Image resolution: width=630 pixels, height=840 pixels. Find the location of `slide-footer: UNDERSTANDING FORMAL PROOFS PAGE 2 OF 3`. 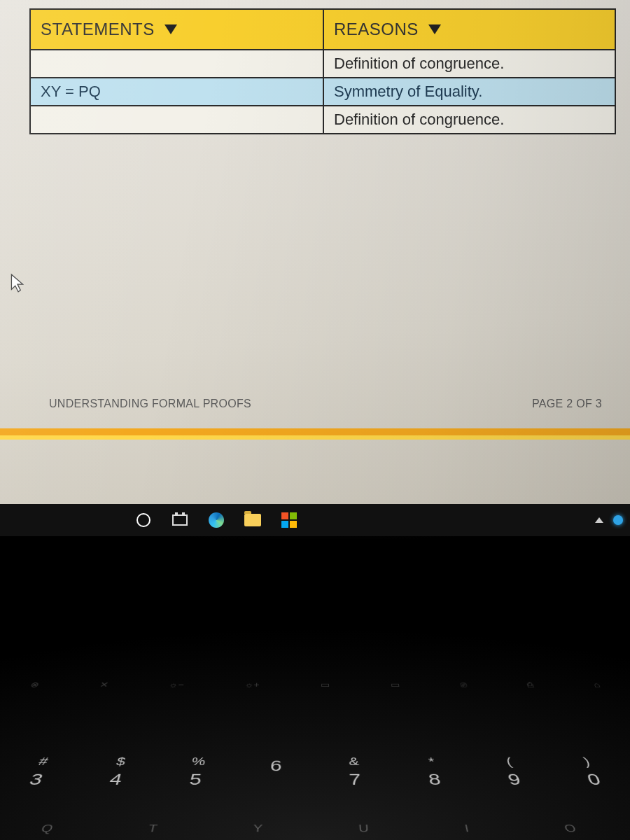

slide-footer: UNDERSTANDING FORMAL PROOFS PAGE 2 OF 3 is located at coordinates (326, 404).